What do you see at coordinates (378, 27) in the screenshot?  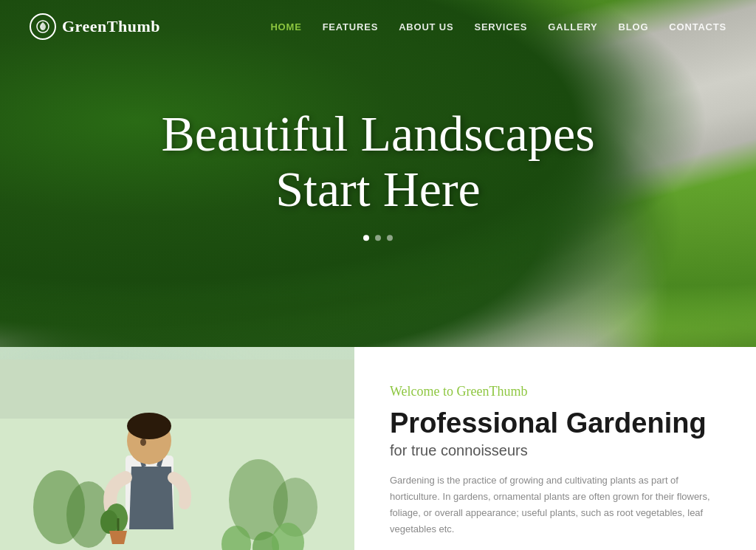 I see `header: GreenThumb HOME FEATURES ABOUT US SERVIC…` at bounding box center [378, 27].